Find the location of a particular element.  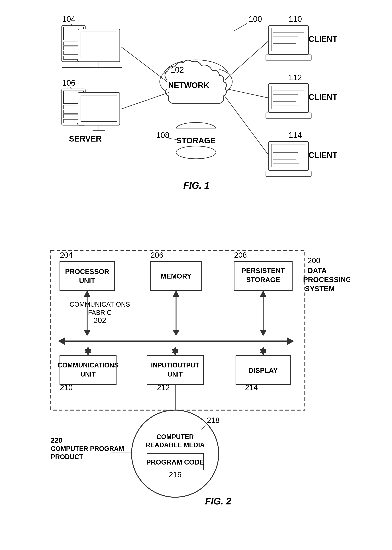

svg-text: 208 is located at coordinates (240, 255).